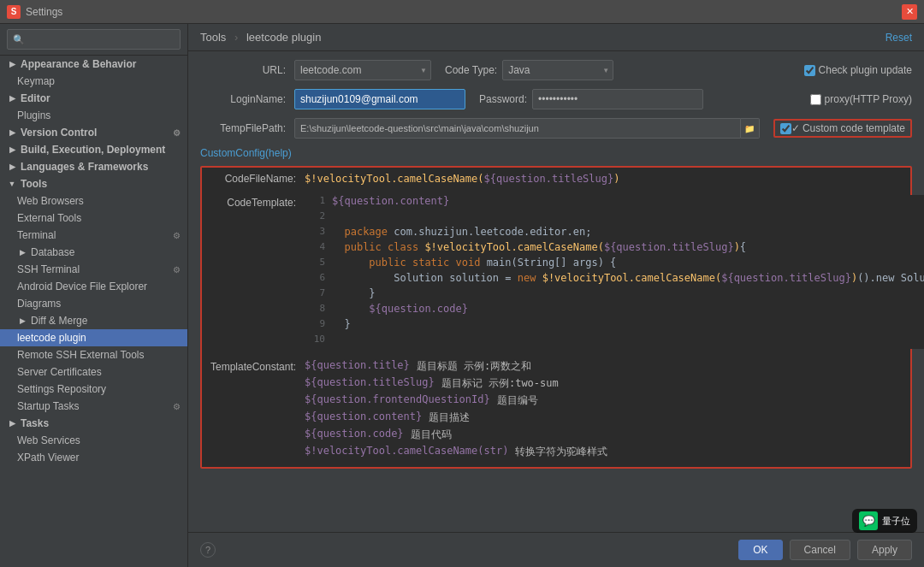 The height and width of the screenshot is (567, 924). Describe the element at coordinates (614, 295) in the screenshot. I see `code-line-7: 7 }` at that location.